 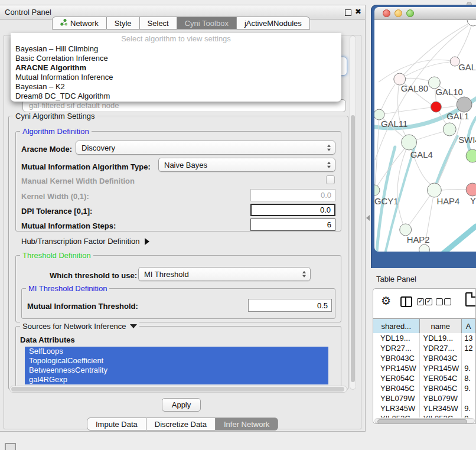 I want to click on table-row: YPR145WYPR145W9., so click(x=424, y=369).